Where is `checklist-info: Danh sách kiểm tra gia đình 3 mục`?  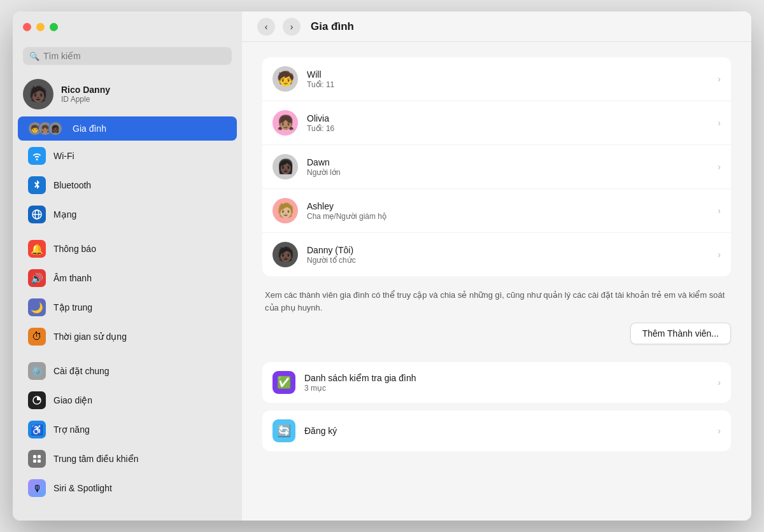 checklist-info: Danh sách kiểm tra gia đình 3 mục is located at coordinates (507, 383).